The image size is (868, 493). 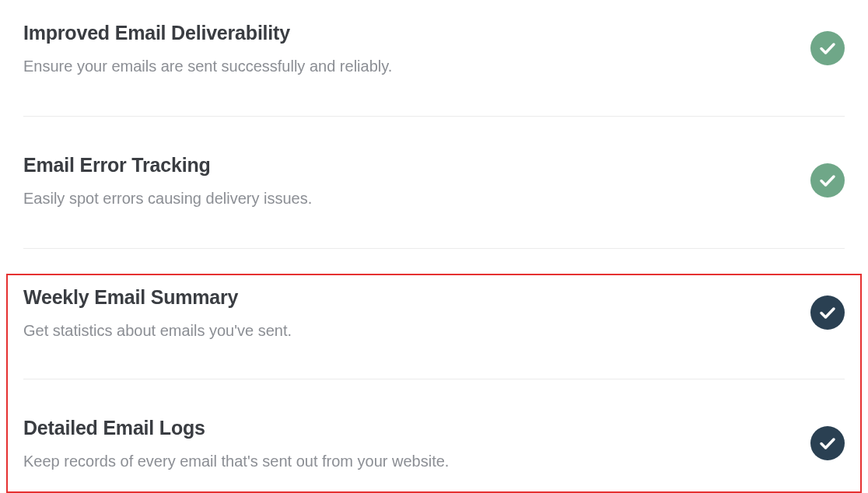 I want to click on feature-description: Easily spot errors causing delivery issu…, so click(x=409, y=198).